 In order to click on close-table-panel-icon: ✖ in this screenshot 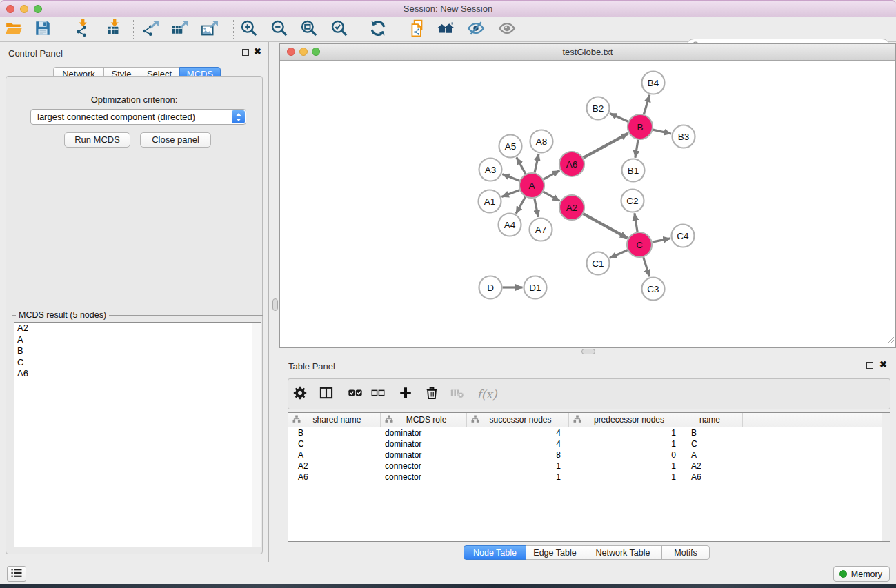, I will do `click(883, 365)`.